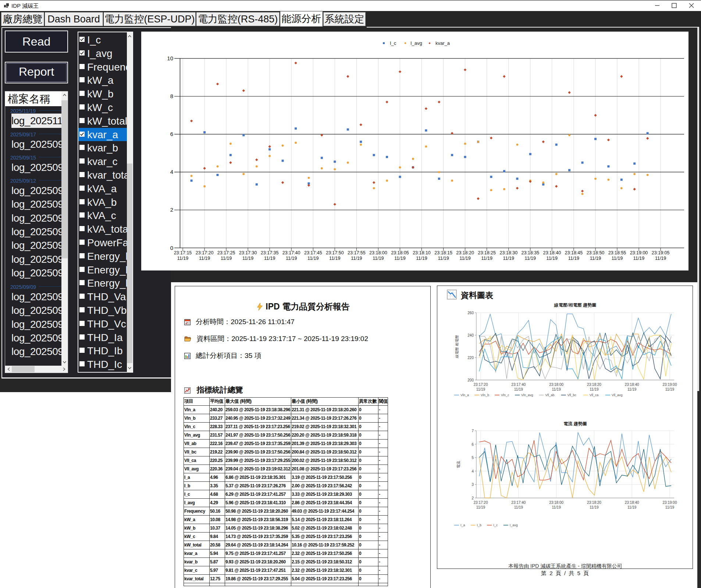  What do you see at coordinates (248, 253) in the screenshot?
I see `svg-text: 23:17:30` at bounding box center [248, 253].